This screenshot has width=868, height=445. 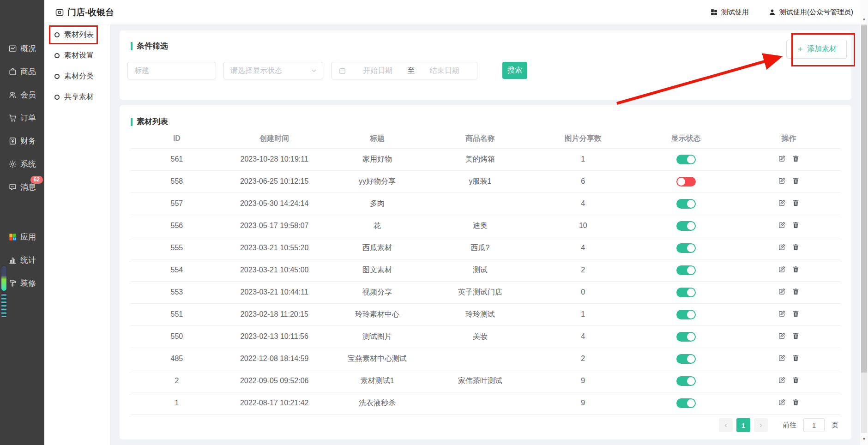 I want to click on filter-section-title: 条件筛选, so click(x=150, y=46).